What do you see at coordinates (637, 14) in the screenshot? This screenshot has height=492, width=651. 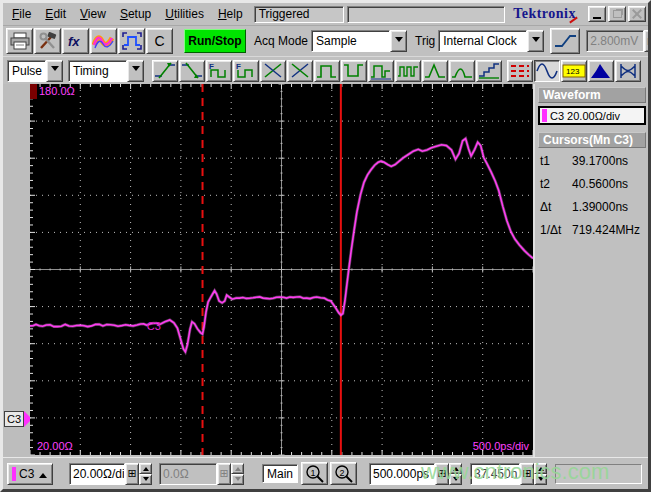 I see `close-button` at bounding box center [637, 14].